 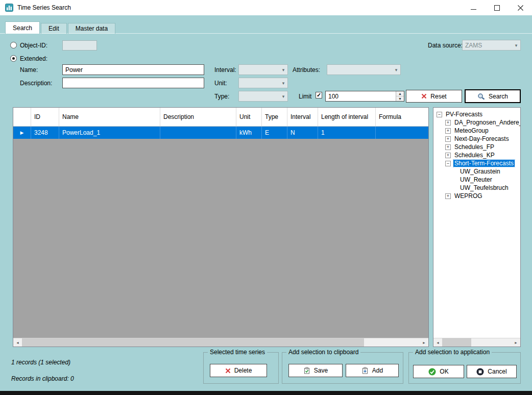 I want to click on close-button, so click(x=520, y=8).